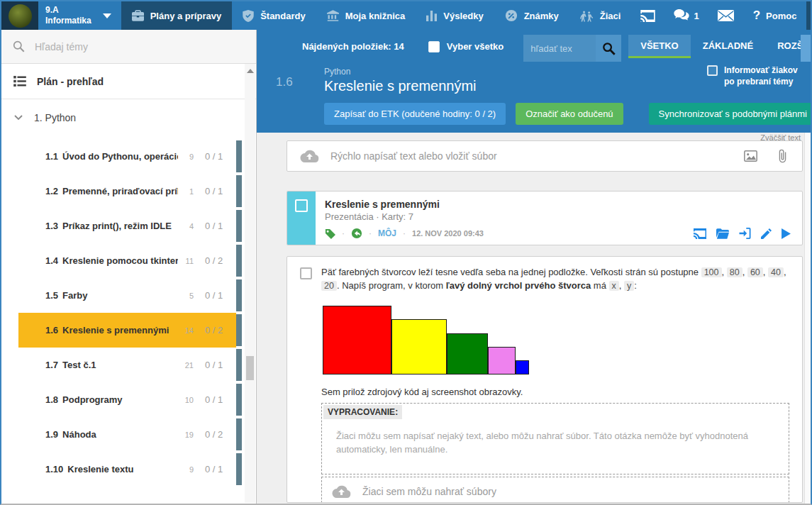 Image resolution: width=812 pixels, height=505 pixels. I want to click on topic-material-count: 21, so click(186, 365).